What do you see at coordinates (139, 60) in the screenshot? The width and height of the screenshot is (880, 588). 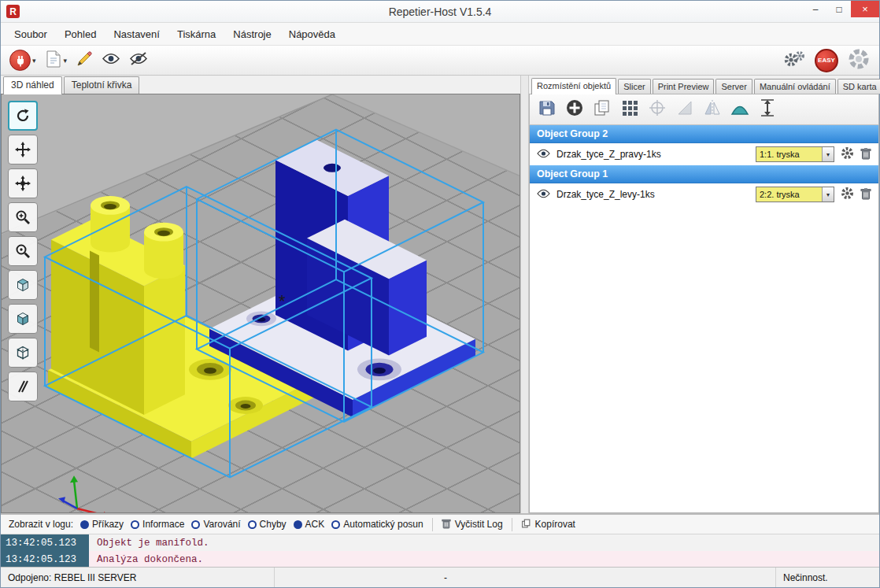 I see `eye-slash-icon` at bounding box center [139, 60].